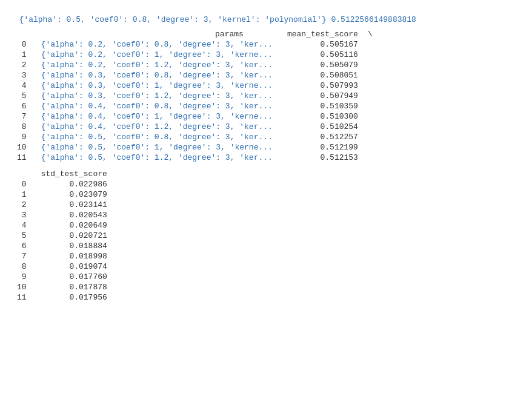 Image resolution: width=532 pixels, height=394 pixels. Describe the element at coordinates (74, 205) in the screenshot. I see `std-row-score: 0.023141` at that location.